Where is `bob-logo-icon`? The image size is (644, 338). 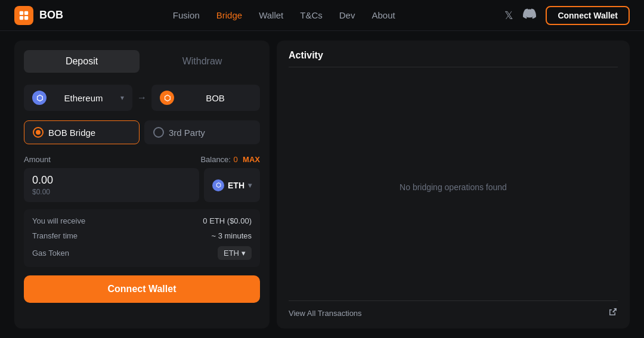
bob-logo-icon is located at coordinates (24, 15).